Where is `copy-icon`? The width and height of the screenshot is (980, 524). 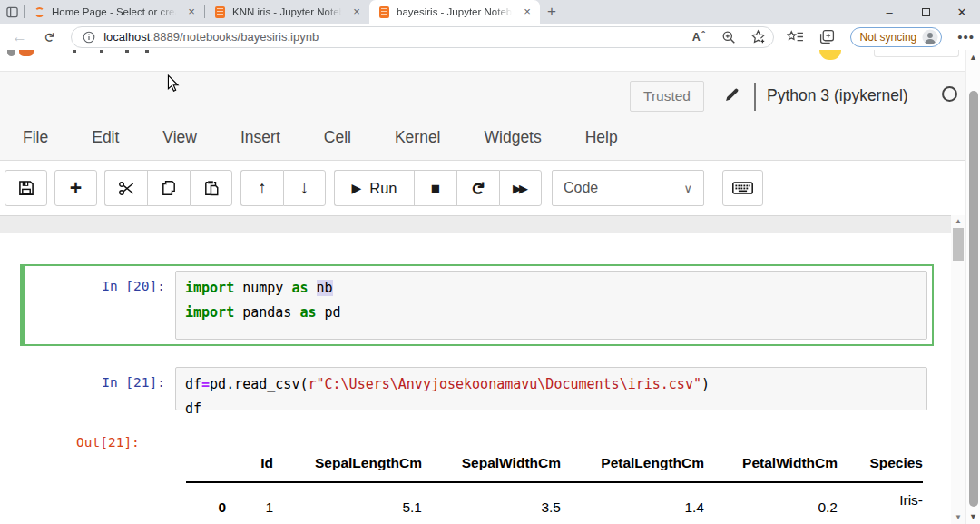 copy-icon is located at coordinates (169, 188).